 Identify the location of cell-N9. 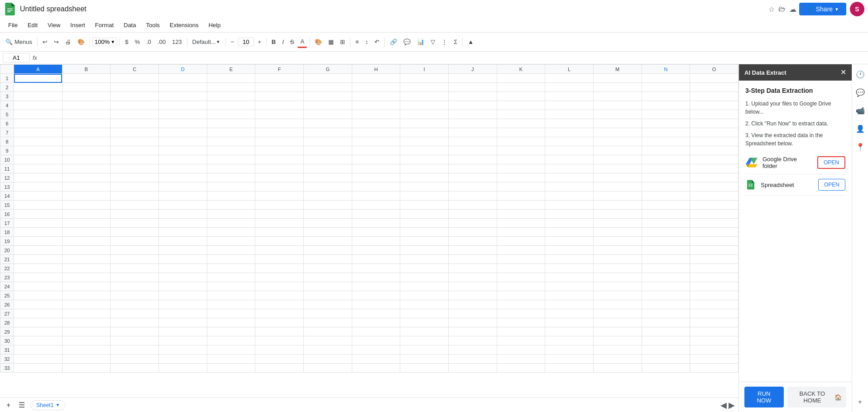
(666, 151).